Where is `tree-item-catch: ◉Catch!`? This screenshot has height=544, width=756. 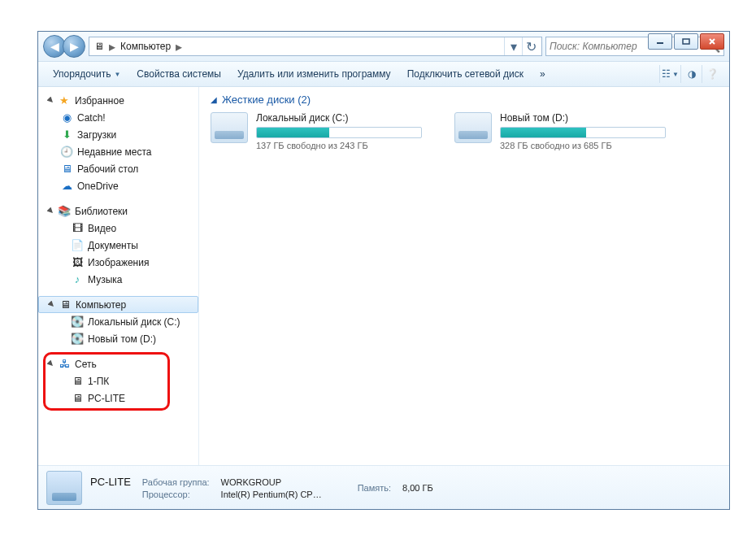 tree-item-catch: ◉Catch! is located at coordinates (119, 117).